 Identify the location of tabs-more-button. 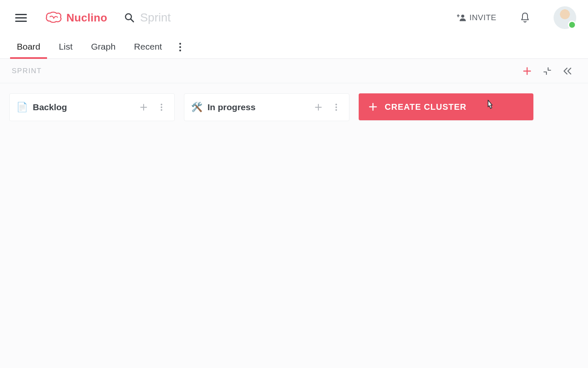
(180, 50).